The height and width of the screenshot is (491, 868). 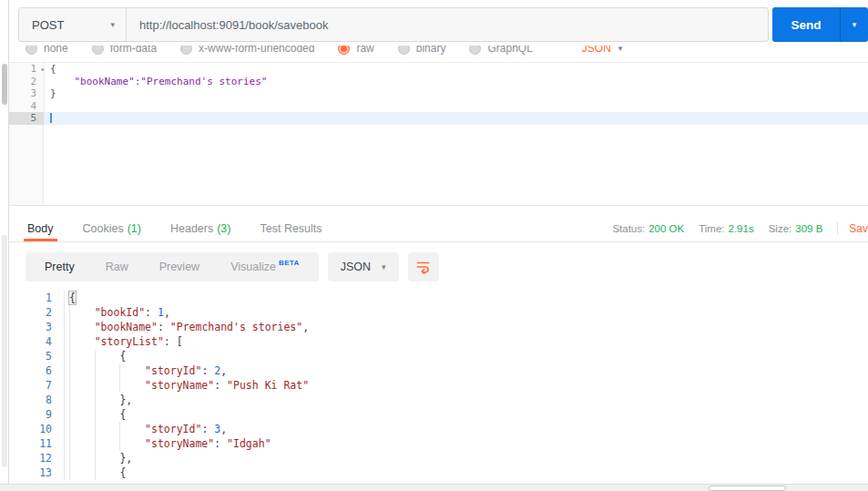 What do you see at coordinates (117, 267) in the screenshot?
I see `view-tab-label: Raw` at bounding box center [117, 267].